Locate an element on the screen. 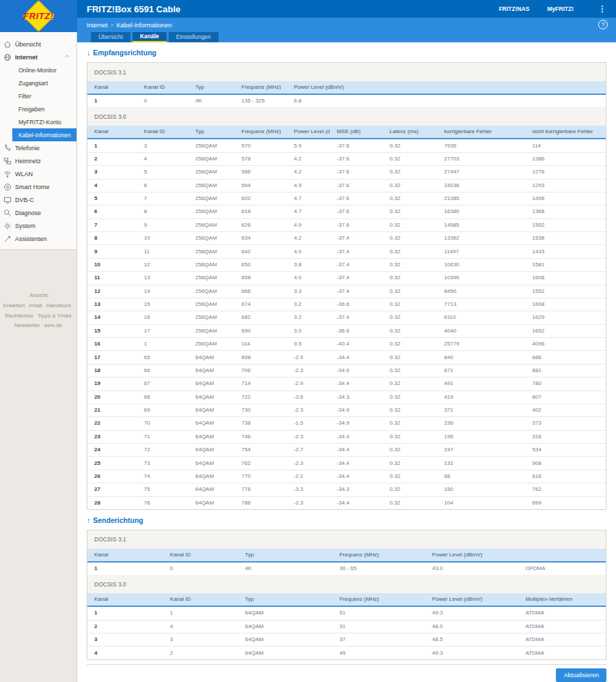 The height and width of the screenshot is (682, 616). breadcrumb-section: Internet is located at coordinates (97, 25).